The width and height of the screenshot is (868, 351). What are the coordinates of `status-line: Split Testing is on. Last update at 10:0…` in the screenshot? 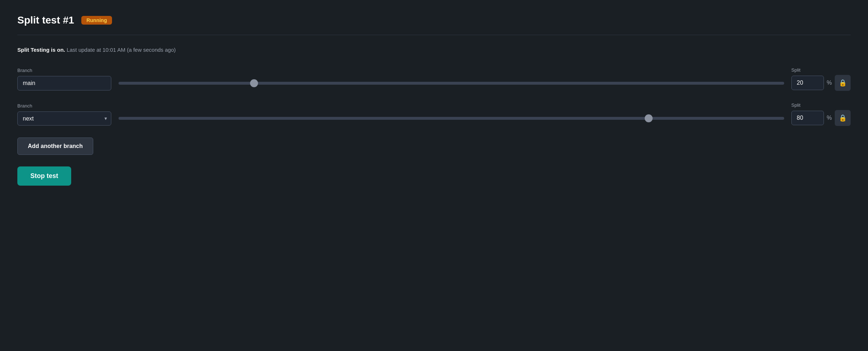 It's located at (434, 50).